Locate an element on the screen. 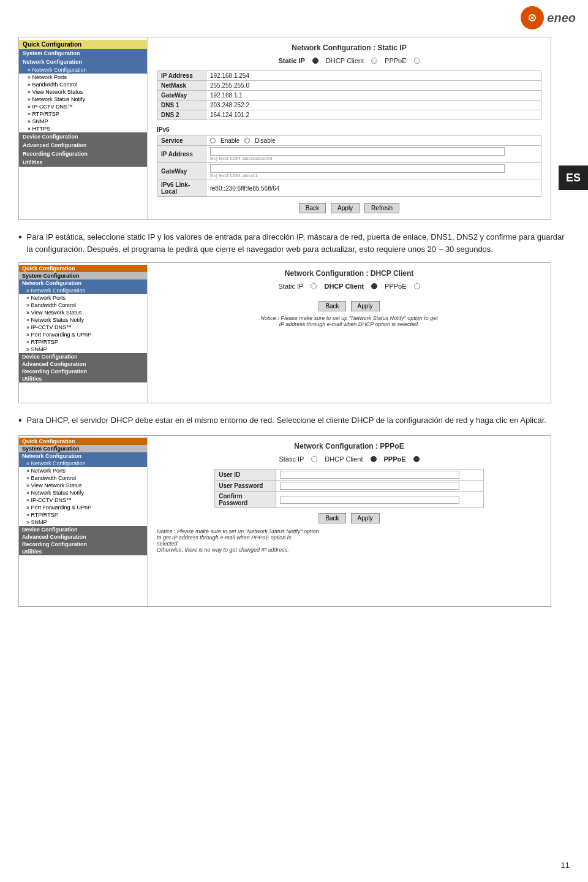 This screenshot has height=882, width=588. bullet1: • is located at coordinates (20, 243).